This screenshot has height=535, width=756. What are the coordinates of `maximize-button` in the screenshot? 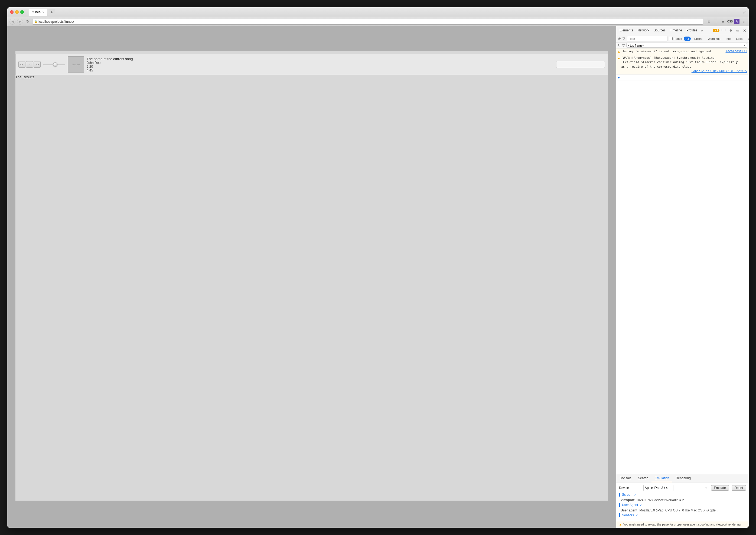 It's located at (22, 12).